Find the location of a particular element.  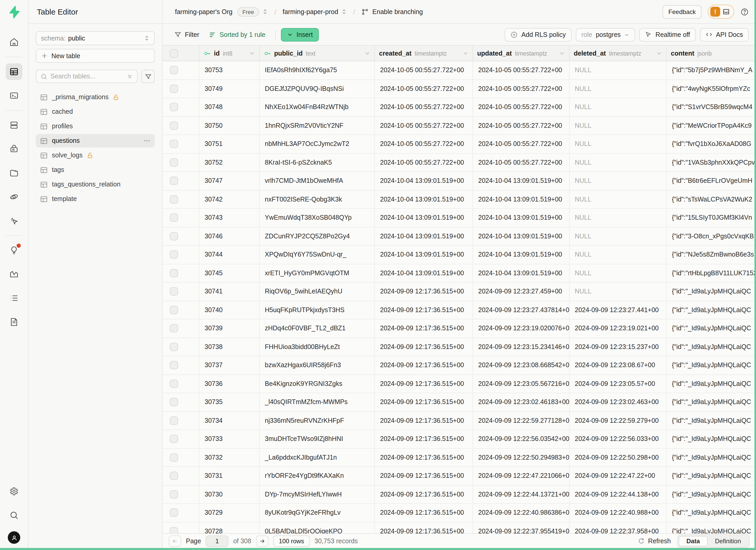

nav-logs-icon is located at coordinates (14, 298).